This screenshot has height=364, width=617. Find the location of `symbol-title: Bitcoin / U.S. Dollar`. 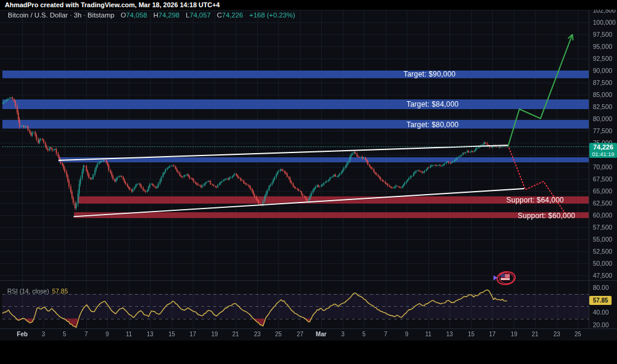

symbol-title: Bitcoin / U.S. Dollar is located at coordinates (38, 15).